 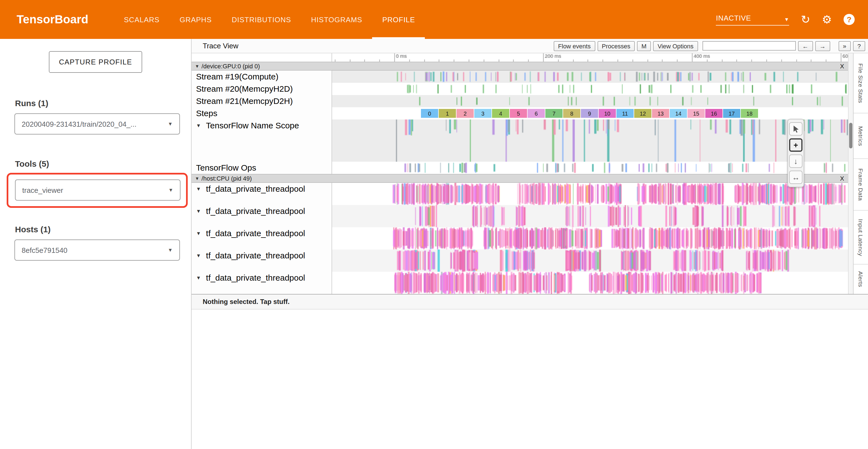 I want to click on row-label-steps: Steps, so click(x=262, y=113).